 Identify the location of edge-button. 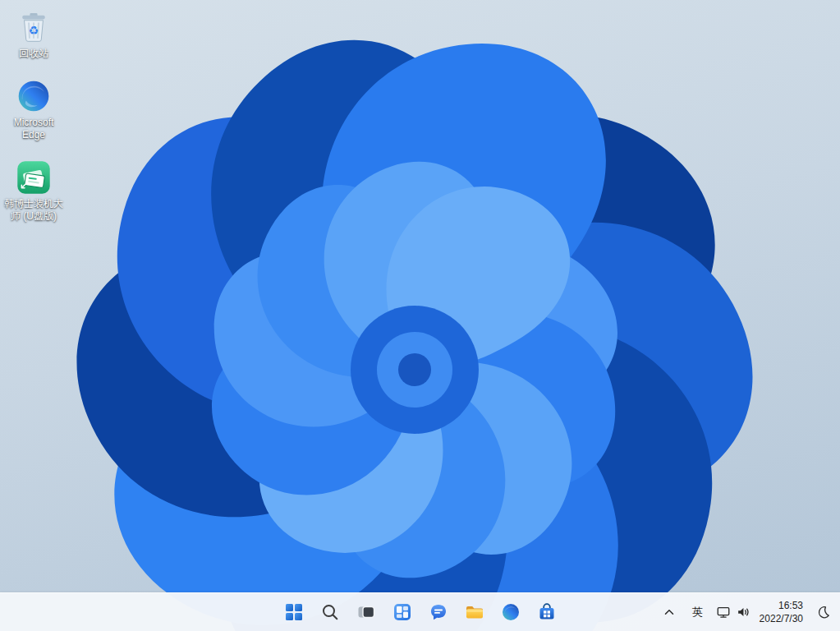
(511, 612).